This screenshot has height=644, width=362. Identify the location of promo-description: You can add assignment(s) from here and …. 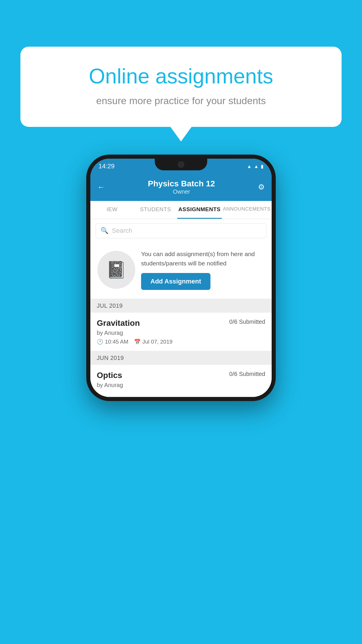
(203, 258).